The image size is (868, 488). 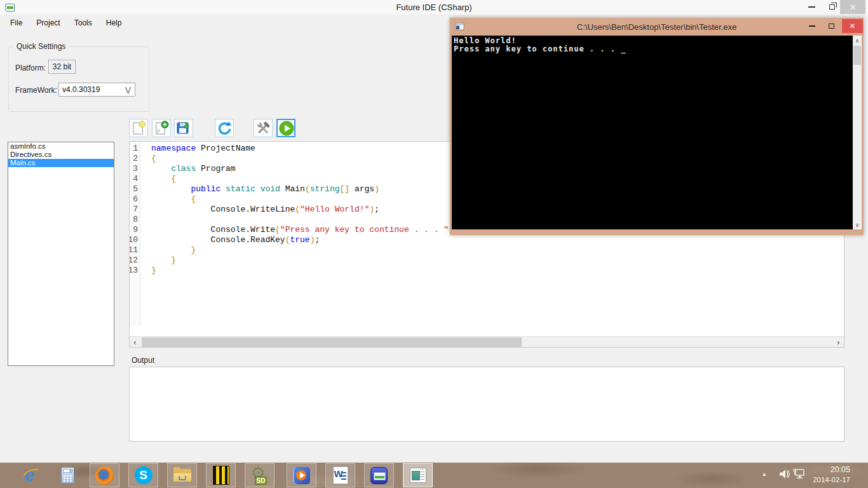 What do you see at coordinates (623, 50) in the screenshot?
I see `console-cursor: _` at bounding box center [623, 50].